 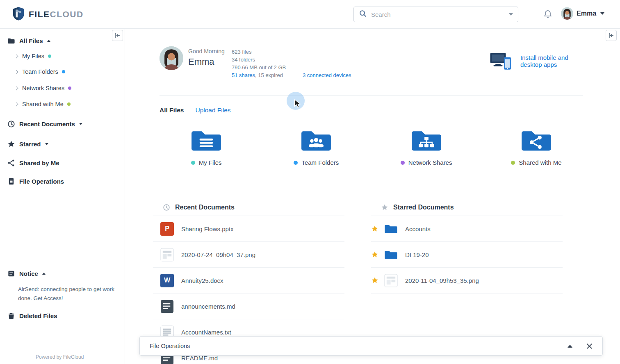 What do you see at coordinates (69, 294) in the screenshot?
I see `notice-text: AirSend: connecting people to get work d…` at bounding box center [69, 294].